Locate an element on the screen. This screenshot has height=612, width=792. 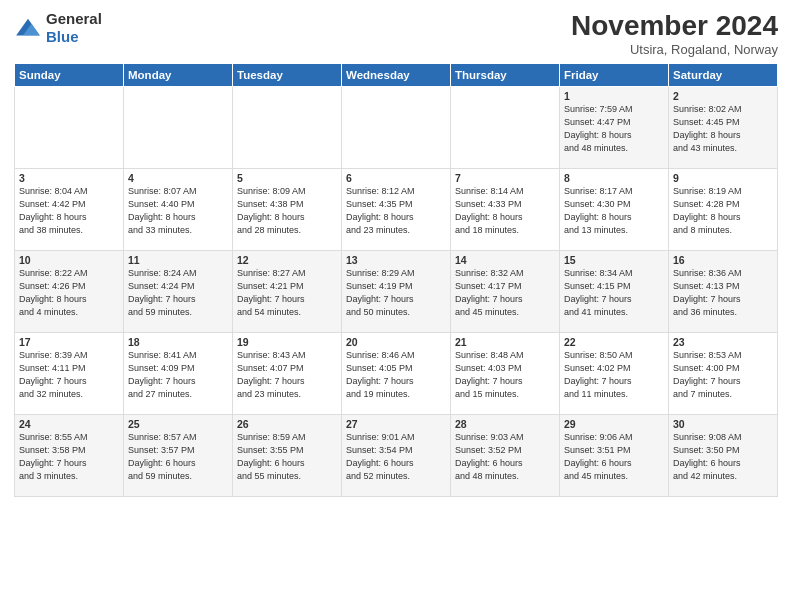
logo-blue: Blue is located at coordinates (62, 36).